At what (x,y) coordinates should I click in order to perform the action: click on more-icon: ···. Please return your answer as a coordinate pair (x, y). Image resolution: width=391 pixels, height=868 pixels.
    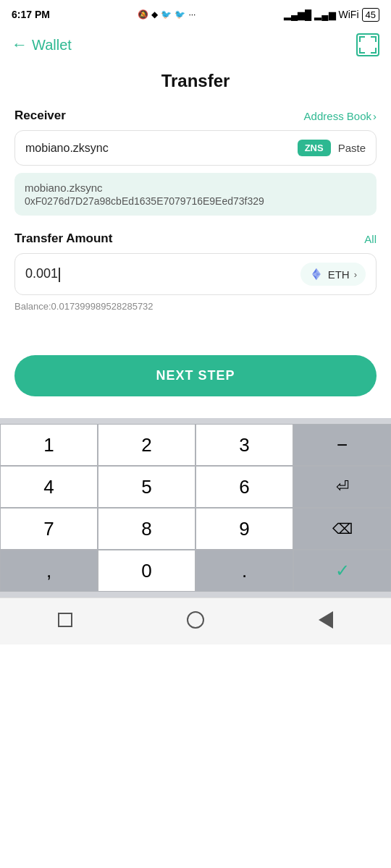
    Looking at the image, I should click on (192, 14).